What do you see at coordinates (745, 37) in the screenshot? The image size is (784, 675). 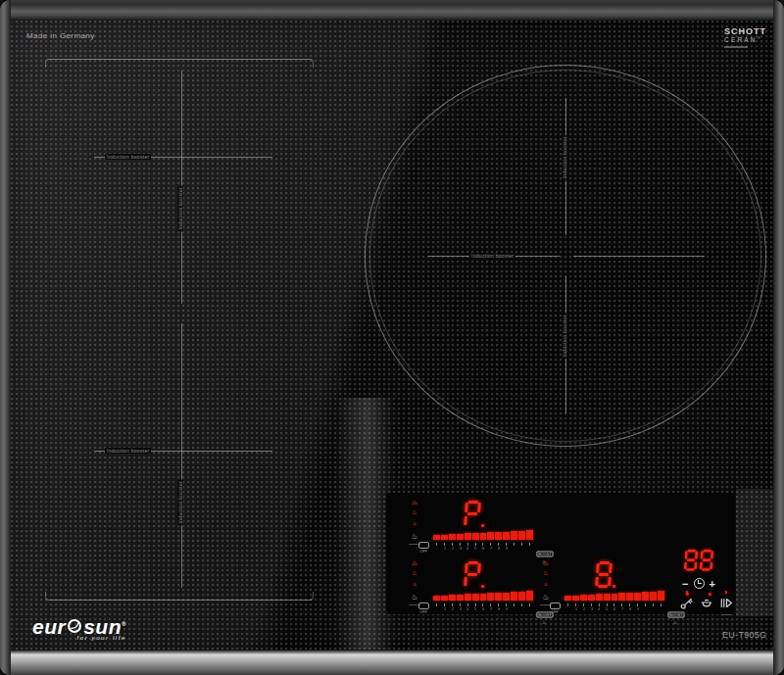 I see `schott-ceran-logo: SCHOTT CERAN®` at bounding box center [745, 37].